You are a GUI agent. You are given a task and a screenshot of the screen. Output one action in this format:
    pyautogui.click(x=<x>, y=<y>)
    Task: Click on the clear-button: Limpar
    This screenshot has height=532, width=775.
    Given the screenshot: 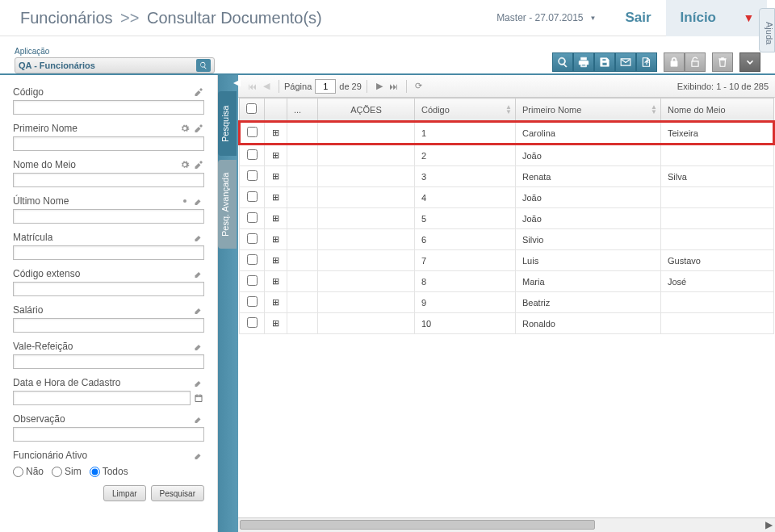 What is the action you would take?
    pyautogui.click(x=124, y=493)
    